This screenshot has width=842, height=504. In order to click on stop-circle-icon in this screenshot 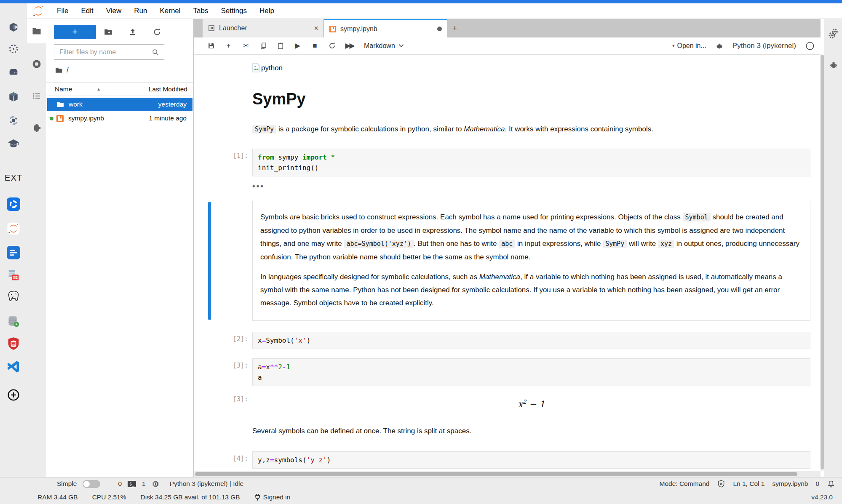, I will do `click(37, 64)`.